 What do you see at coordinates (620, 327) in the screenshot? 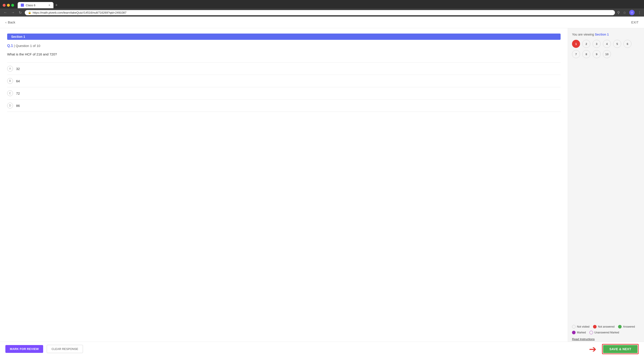
I see `answered-dot` at bounding box center [620, 327].